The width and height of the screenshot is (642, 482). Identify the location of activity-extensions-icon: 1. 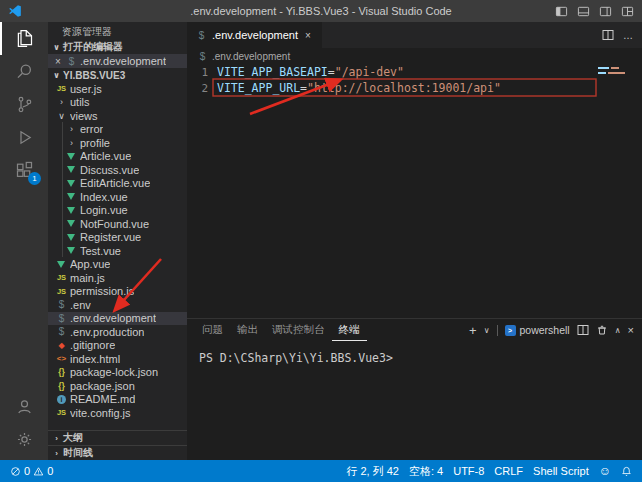
(24, 170).